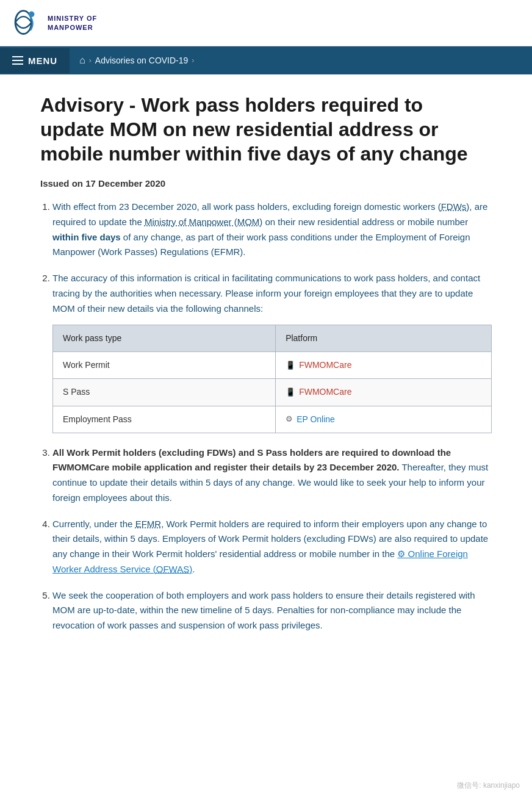 This screenshot has height=803, width=532. What do you see at coordinates (272, 392) in the screenshot?
I see `table-row: S Pass 📱 FWMOMCare` at bounding box center [272, 392].